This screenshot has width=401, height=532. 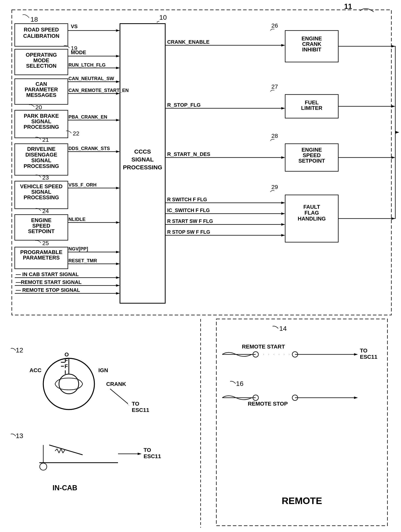 I want to click on svg-text: FLAG, so click(x=312, y=213).